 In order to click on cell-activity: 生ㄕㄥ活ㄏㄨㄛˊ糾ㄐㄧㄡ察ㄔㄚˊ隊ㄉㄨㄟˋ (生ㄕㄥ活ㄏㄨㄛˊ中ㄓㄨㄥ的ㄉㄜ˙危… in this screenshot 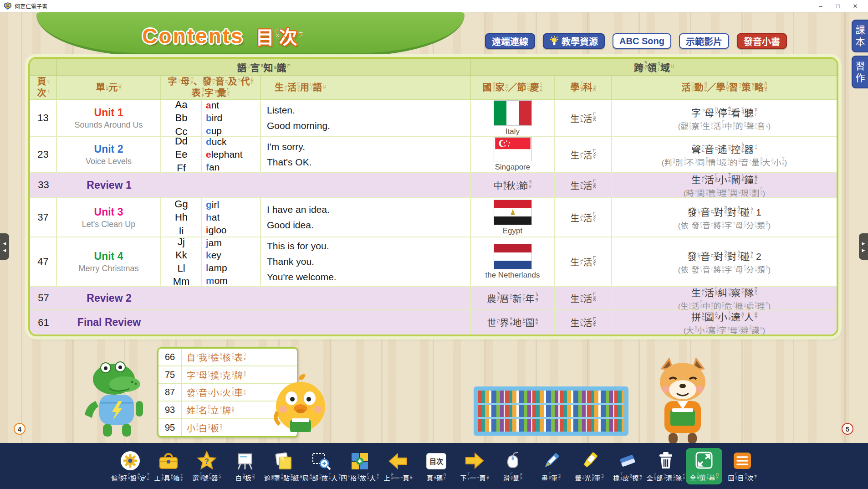, I will do `click(724, 299)`.